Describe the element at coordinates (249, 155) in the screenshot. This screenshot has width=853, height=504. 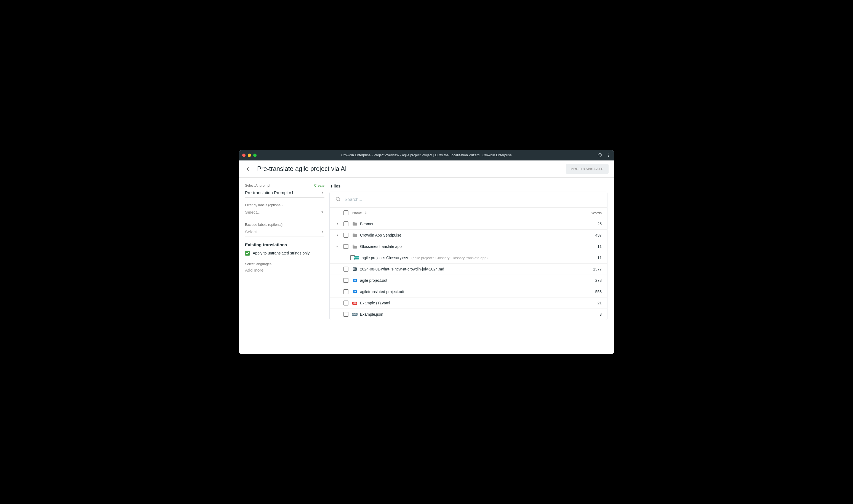
I see `traffic-lights` at that location.